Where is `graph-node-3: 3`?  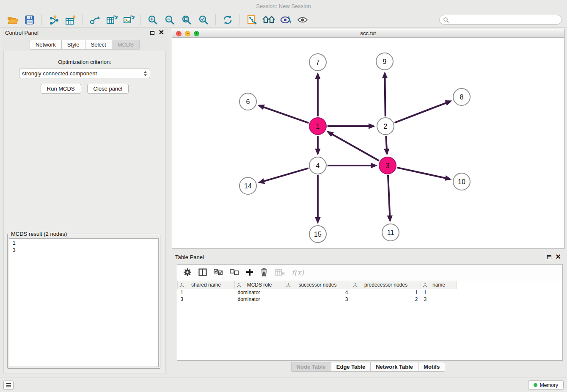 graph-node-3: 3 is located at coordinates (388, 166).